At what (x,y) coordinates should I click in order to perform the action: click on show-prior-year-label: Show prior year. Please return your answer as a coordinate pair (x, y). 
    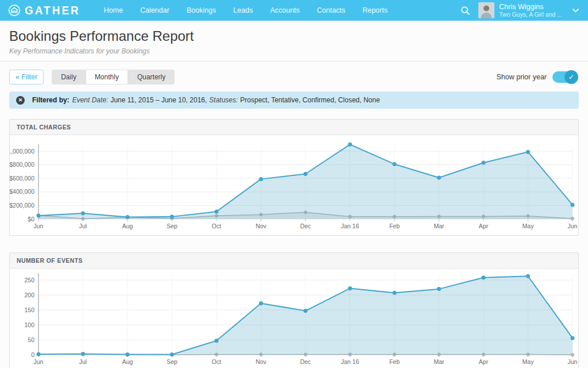
    Looking at the image, I should click on (521, 77).